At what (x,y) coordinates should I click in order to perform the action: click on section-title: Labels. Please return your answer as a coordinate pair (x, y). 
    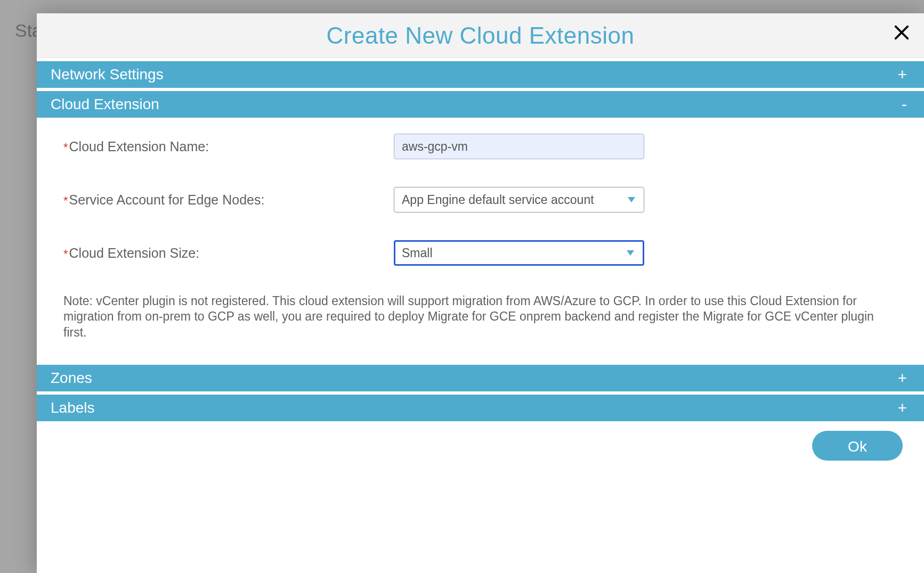
    Looking at the image, I should click on (72, 408).